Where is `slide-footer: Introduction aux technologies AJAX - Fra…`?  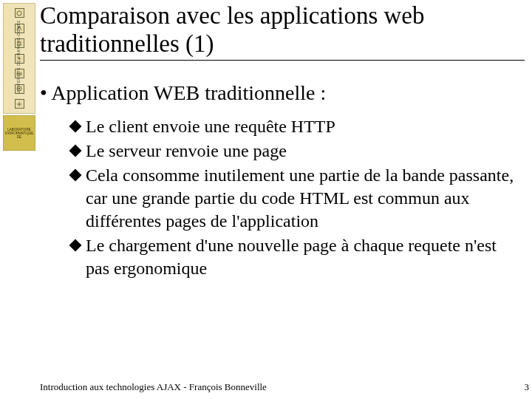
slide-footer: Introduction aux technologies AJAX - Fra… is located at coordinates (154, 387).